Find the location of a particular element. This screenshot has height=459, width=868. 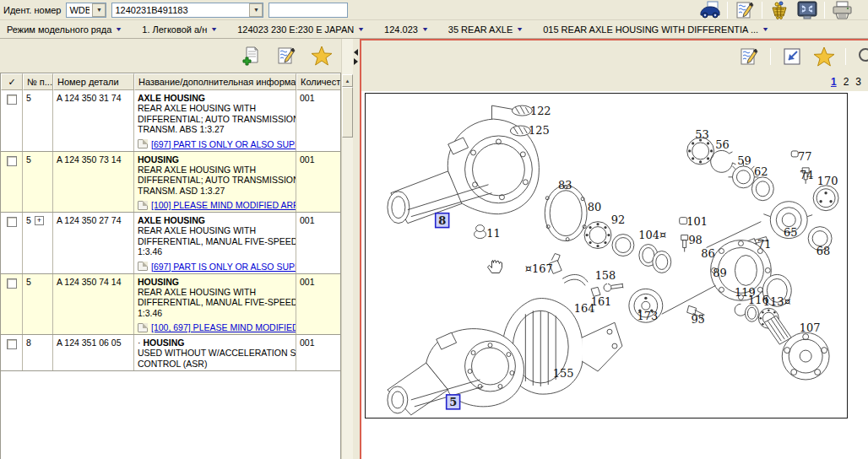

table-row: 5+A 124 350 27 74AXLE HOUSINGREAR AXLE H… is located at coordinates (171, 243).